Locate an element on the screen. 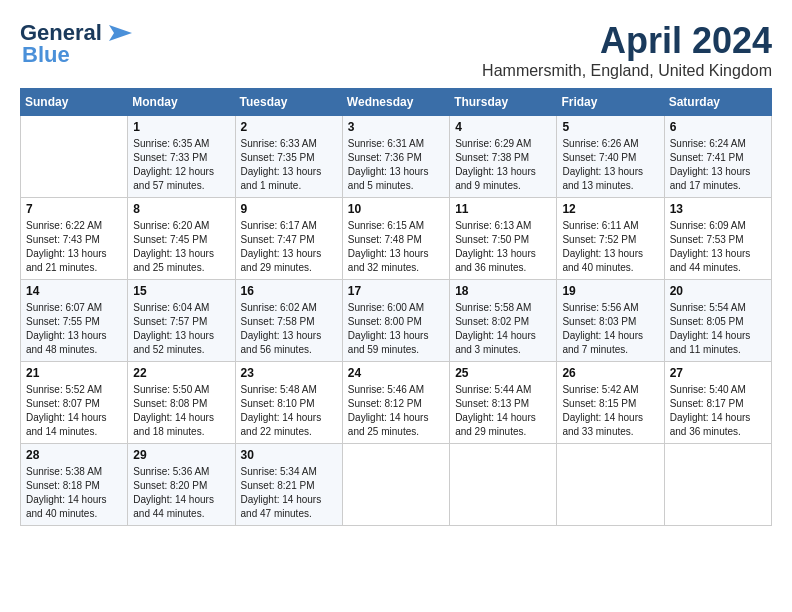 This screenshot has height=612, width=792. day-number: 7 is located at coordinates (74, 209).